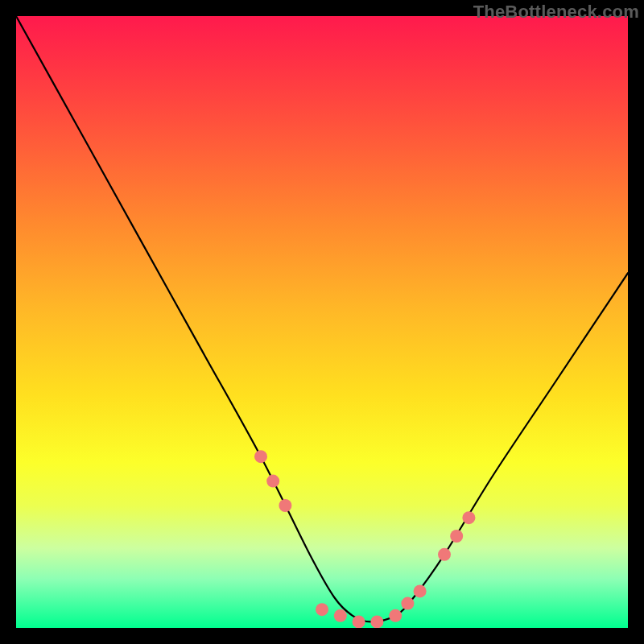 The image size is (644, 644). Describe the element at coordinates (556, 12) in the screenshot. I see `watermark-text: TheBottleneck.com` at that location.